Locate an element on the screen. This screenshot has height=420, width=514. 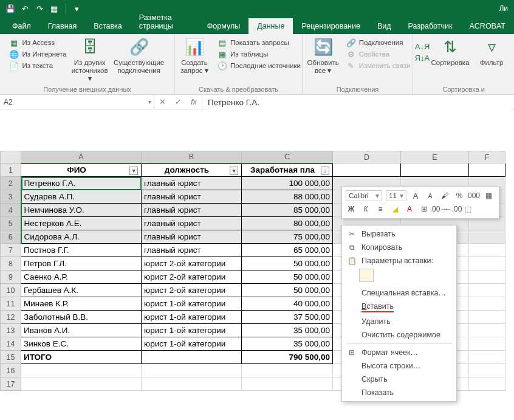
row-header-17: 17 is located at coordinates (11, 384).